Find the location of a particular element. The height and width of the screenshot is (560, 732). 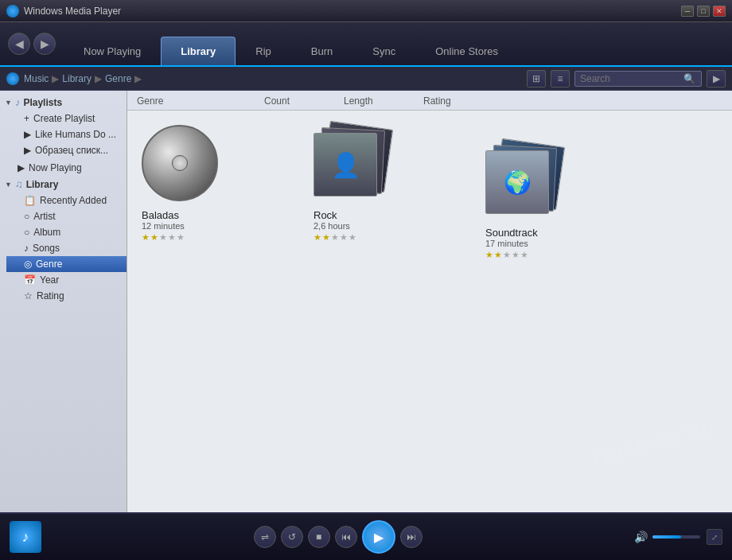

volume-fill is located at coordinates (667, 537).